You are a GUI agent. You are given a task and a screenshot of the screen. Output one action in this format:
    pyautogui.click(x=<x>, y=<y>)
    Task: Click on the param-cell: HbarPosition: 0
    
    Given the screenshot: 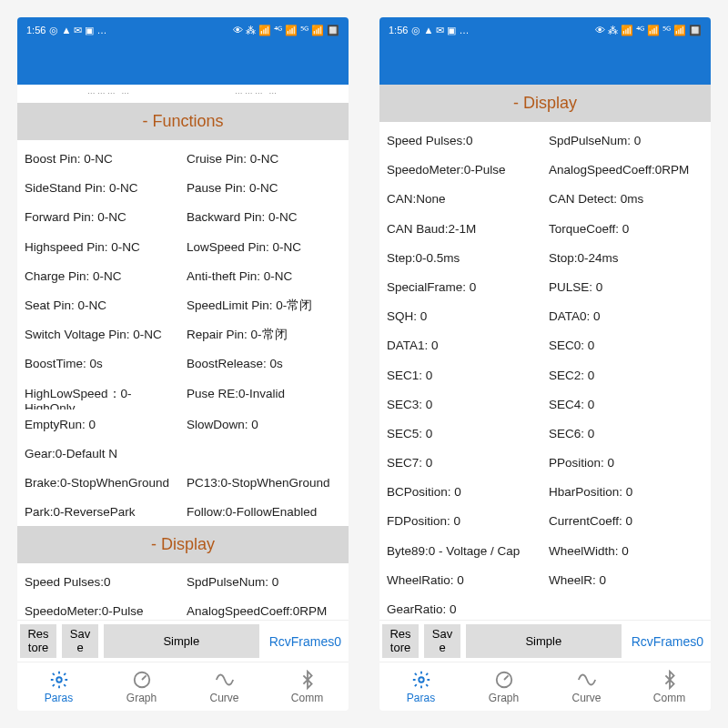 What is the action you would take?
    pyautogui.click(x=626, y=492)
    